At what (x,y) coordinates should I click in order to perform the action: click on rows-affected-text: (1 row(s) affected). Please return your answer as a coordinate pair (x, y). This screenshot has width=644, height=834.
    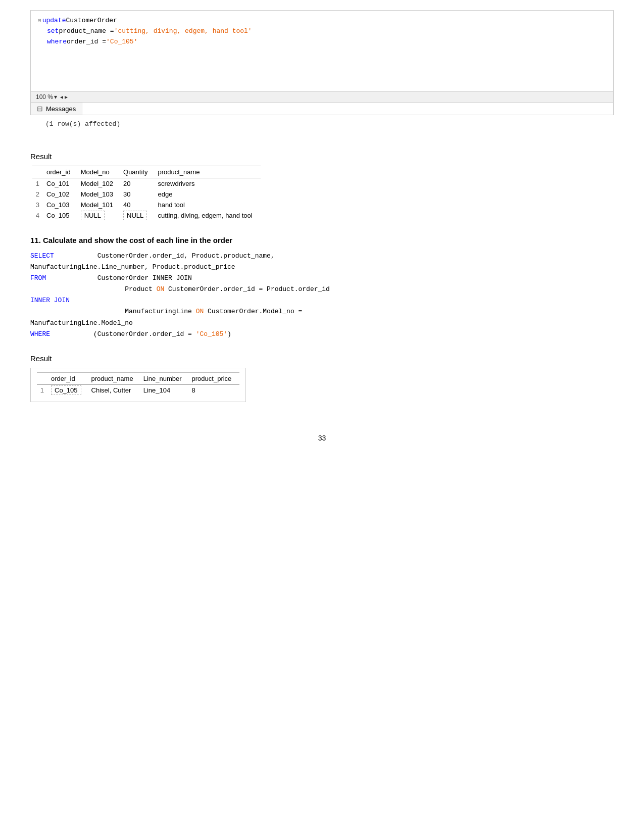
    Looking at the image, I should click on (83, 124).